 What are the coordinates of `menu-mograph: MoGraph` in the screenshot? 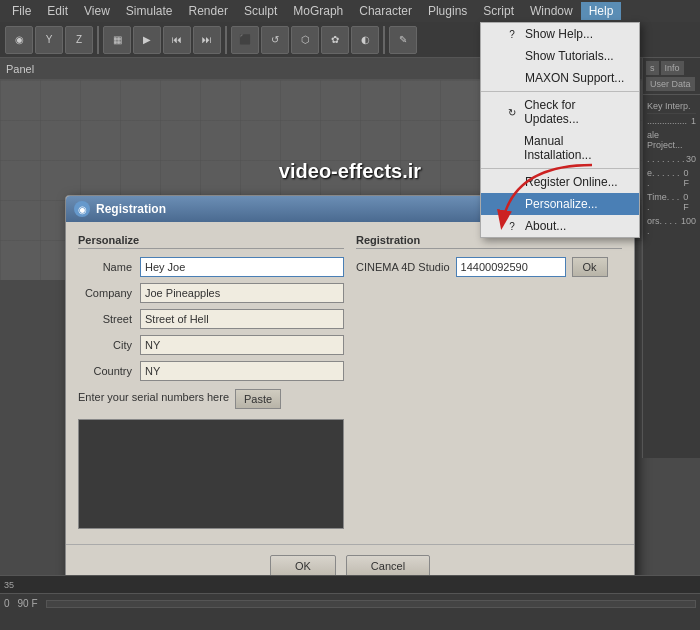 It's located at (318, 11).